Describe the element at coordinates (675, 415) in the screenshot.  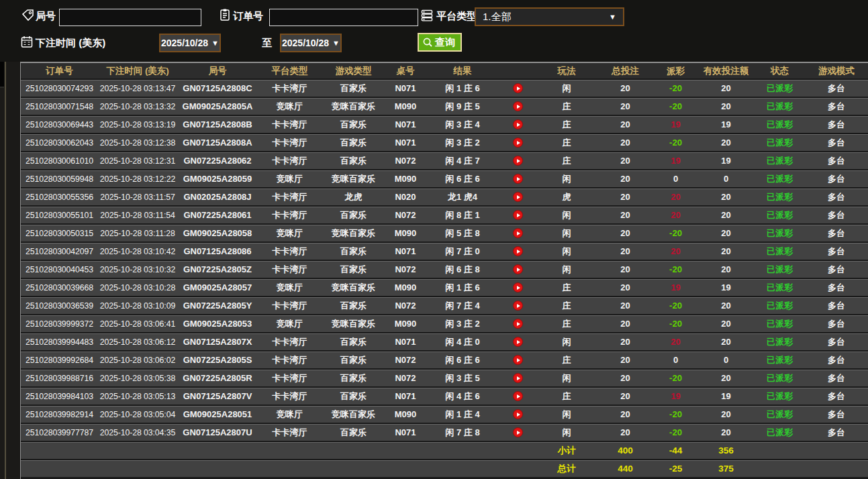
I see `cell-payout: -20` at that location.